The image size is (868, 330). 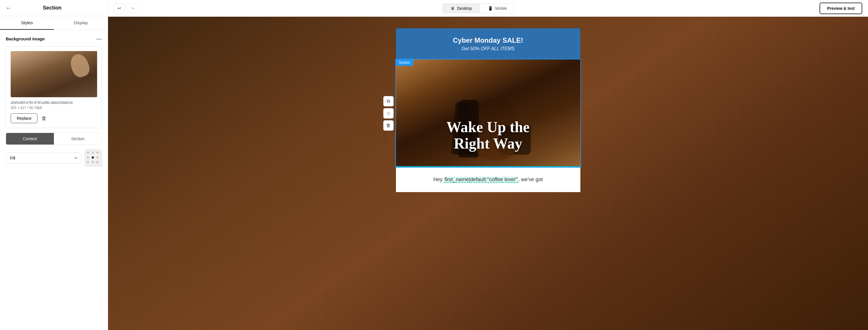 What do you see at coordinates (497, 8) in the screenshot?
I see `mobile-button: 📱 Mobile` at bounding box center [497, 8].